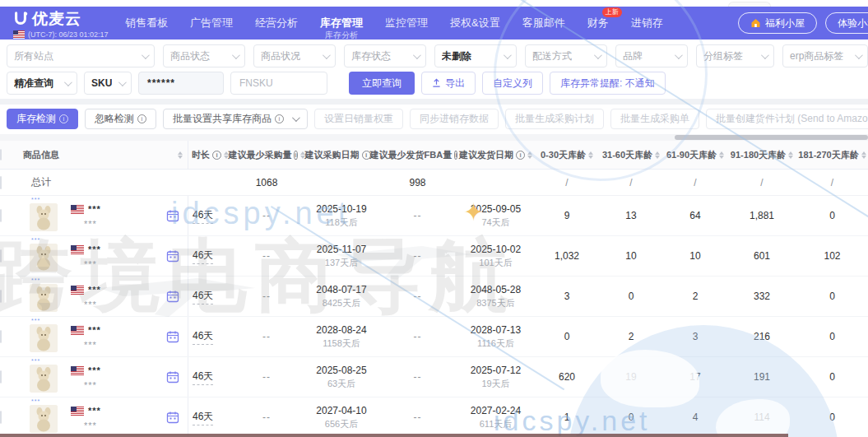  I want to click on column-header-6: 建议发货日期i, so click(495, 155).